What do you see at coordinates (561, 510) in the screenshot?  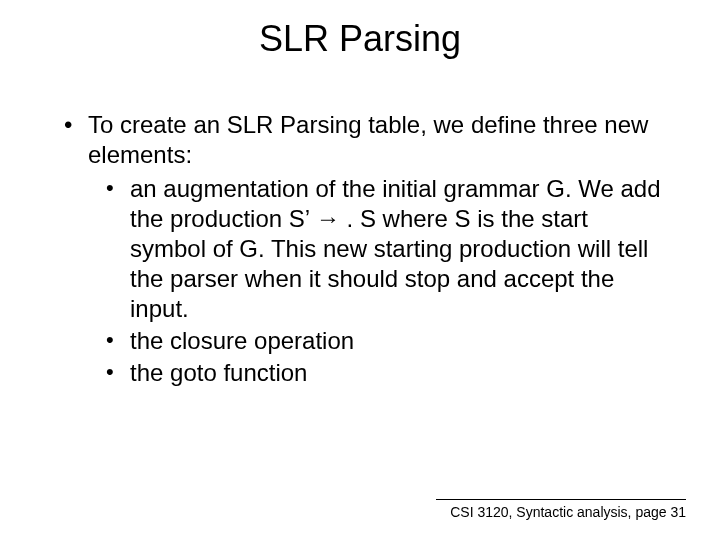 I see `footer: CSI 3120, Syntactic analysis, page 31` at bounding box center [561, 510].